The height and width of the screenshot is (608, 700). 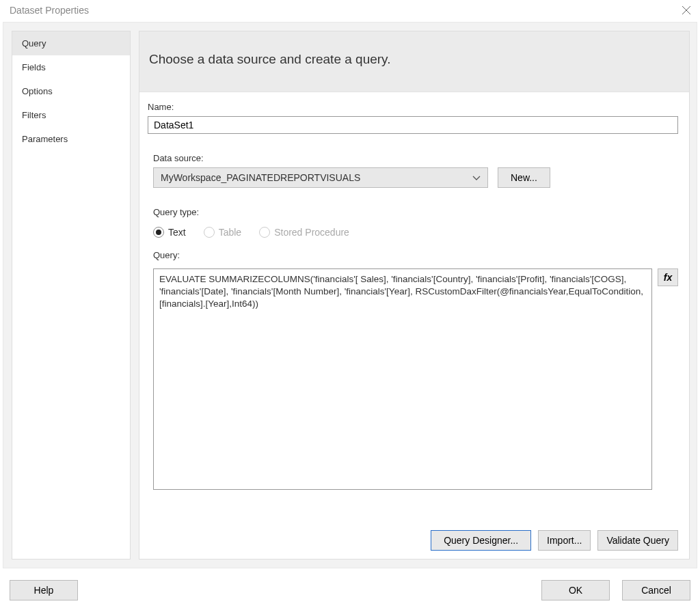 What do you see at coordinates (170, 232) in the screenshot?
I see `radio-text: Text` at bounding box center [170, 232].